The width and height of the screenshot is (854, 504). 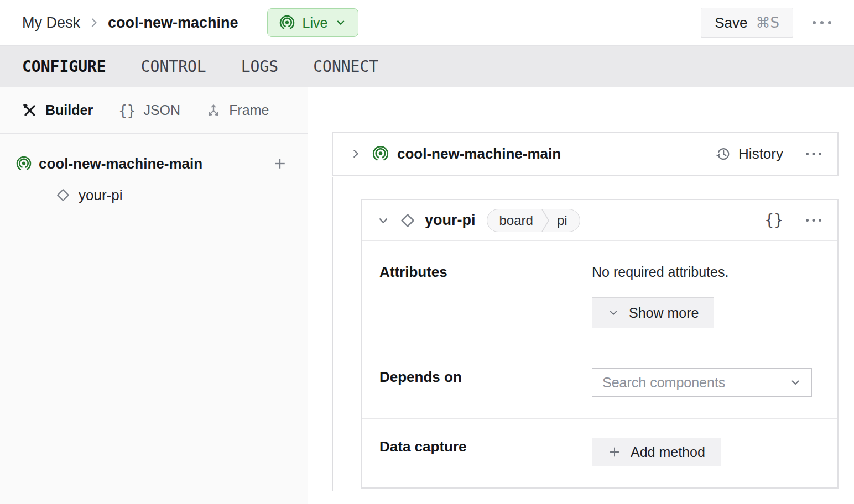 What do you see at coordinates (214, 111) in the screenshot?
I see `frame-axes-icon` at bounding box center [214, 111].